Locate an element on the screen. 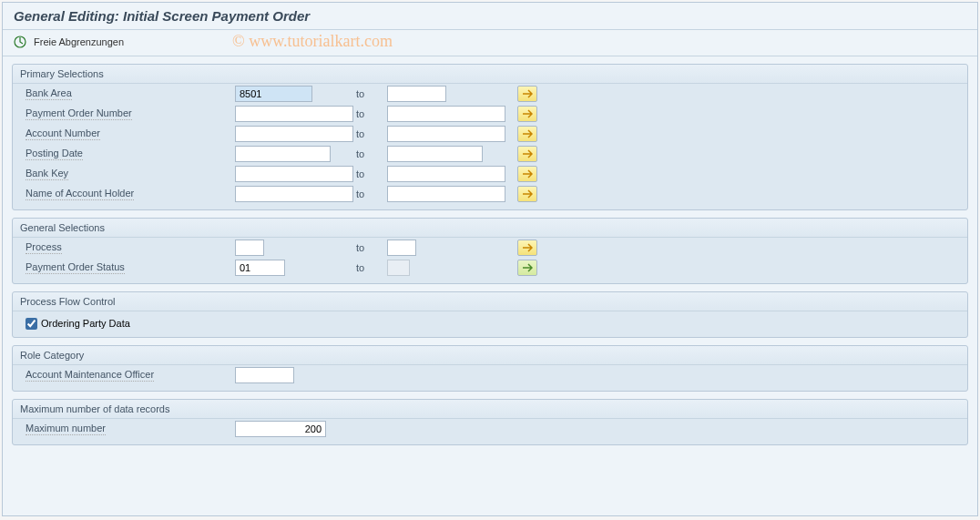 The height and width of the screenshot is (520, 980). bank-key-from-input is located at coordinates (294, 174).